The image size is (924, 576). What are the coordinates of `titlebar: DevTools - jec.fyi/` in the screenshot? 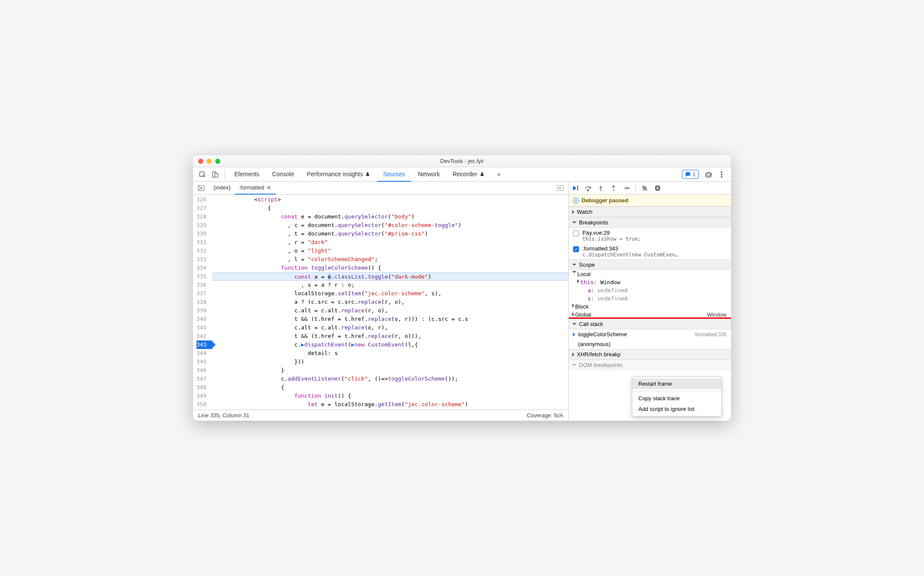 It's located at (462, 161).